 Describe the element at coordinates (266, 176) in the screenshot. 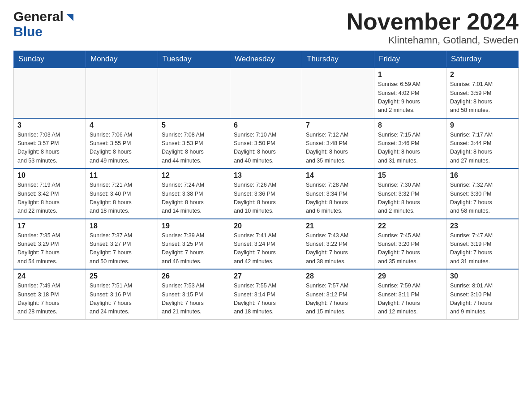

I see `day-number: 13` at that location.